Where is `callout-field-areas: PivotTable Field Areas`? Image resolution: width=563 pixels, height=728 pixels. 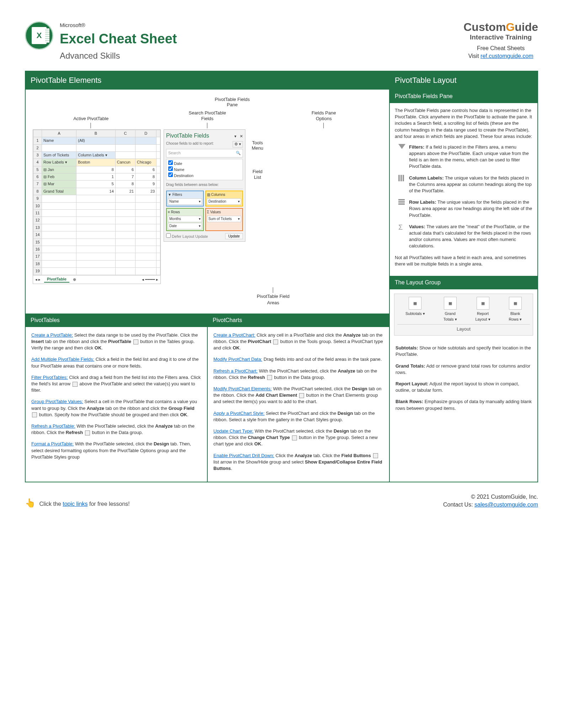 callout-field-areas: PivotTable Field Areas is located at coordinates (273, 299).